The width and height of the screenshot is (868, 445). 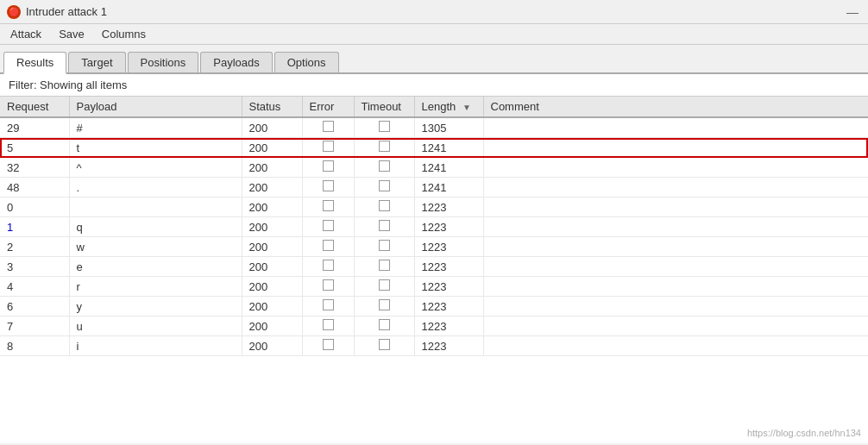 What do you see at coordinates (155, 347) in the screenshot?
I see `cell-payload: i` at bounding box center [155, 347].